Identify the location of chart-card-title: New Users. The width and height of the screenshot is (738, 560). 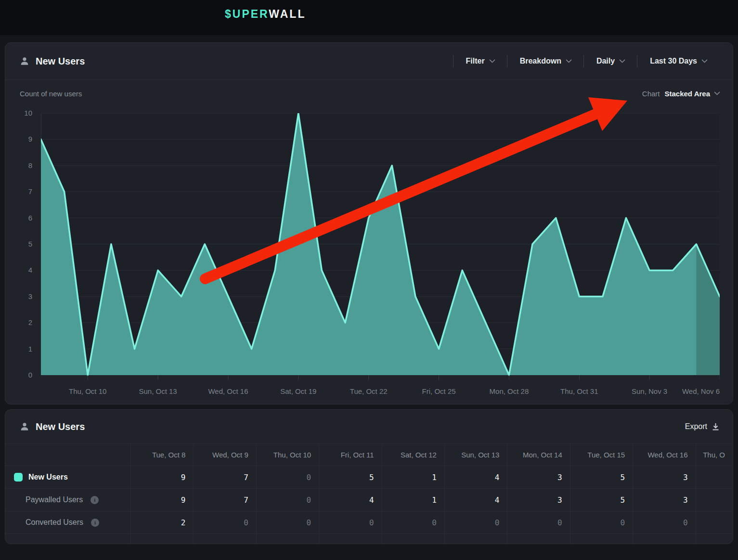
(60, 62).